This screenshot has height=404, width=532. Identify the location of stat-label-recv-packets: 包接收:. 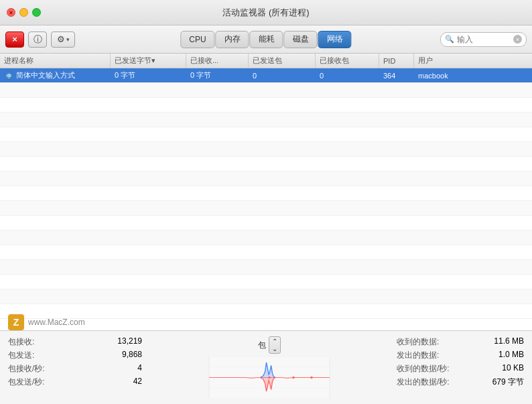
(21, 342).